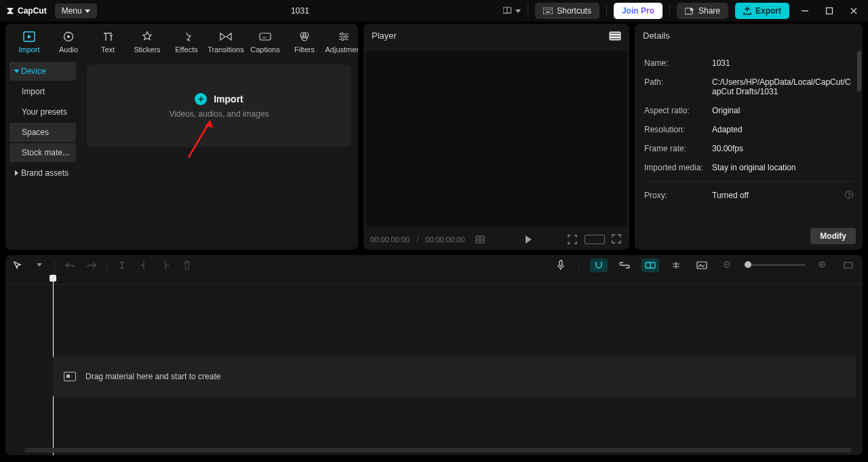  What do you see at coordinates (26, 11) in the screenshot?
I see `app-logo: CapCut` at bounding box center [26, 11].